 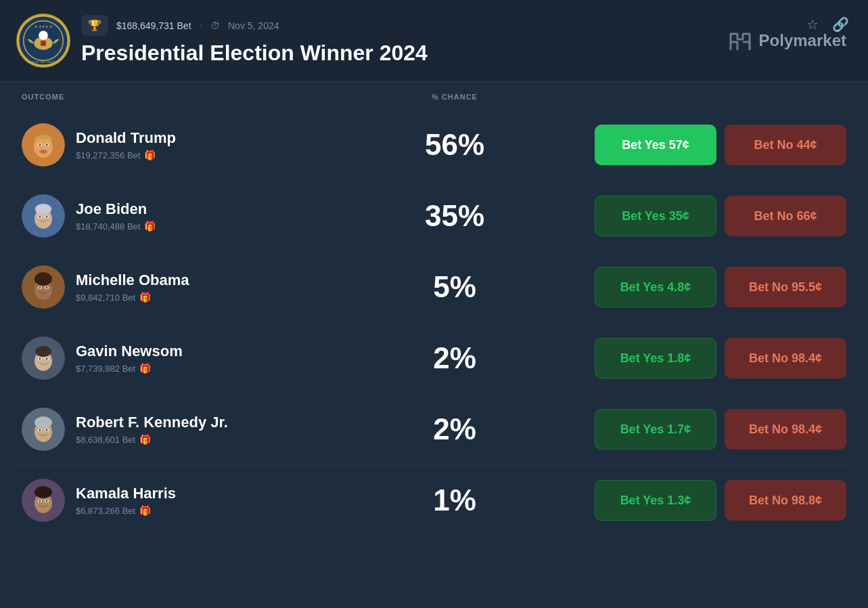 What do you see at coordinates (656, 216) in the screenshot?
I see `bet-yes-button: Bet Yes 35¢` at bounding box center [656, 216].